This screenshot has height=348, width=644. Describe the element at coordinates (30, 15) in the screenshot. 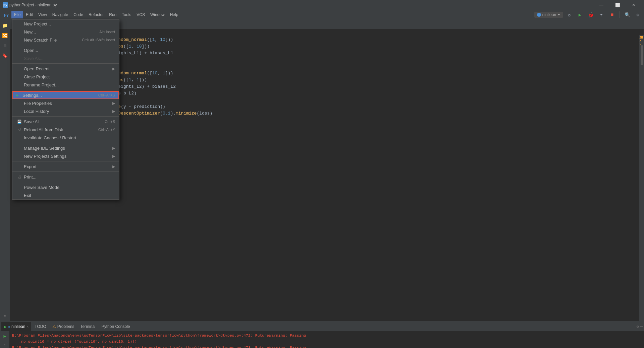

I see `menu-edit: Edit` at that location.